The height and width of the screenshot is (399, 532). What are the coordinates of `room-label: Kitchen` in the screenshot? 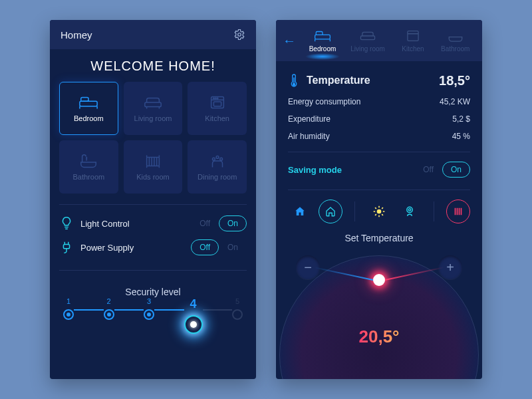 It's located at (217, 118).